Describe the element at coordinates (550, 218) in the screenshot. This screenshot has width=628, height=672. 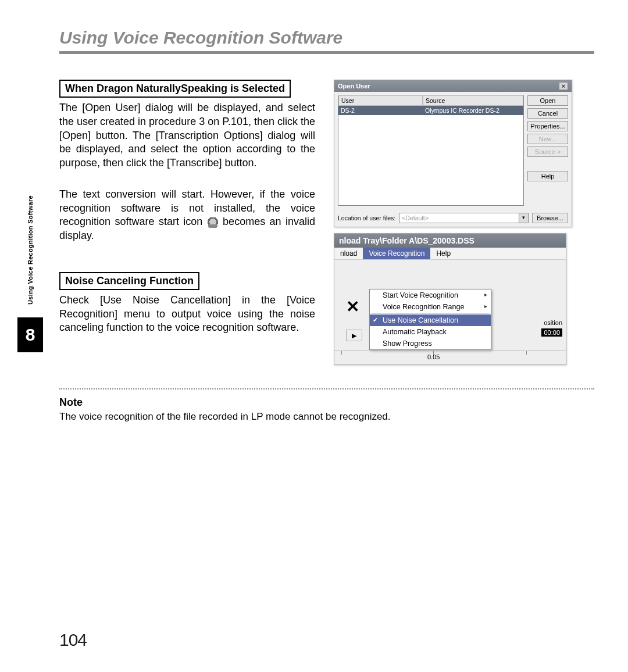
I see `browse-button: Browse...` at that location.